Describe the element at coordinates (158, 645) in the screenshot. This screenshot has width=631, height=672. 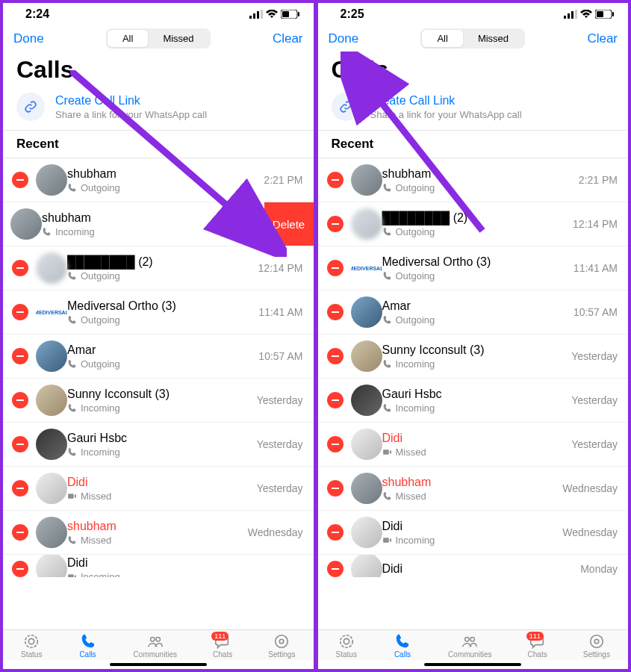
I see `tab-bar: Status Calls Communities 111Chats Settin…` at that location.